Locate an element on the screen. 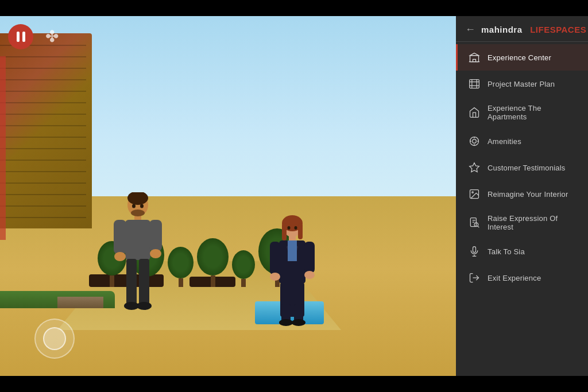 The width and height of the screenshot is (588, 392). pause-icon is located at coordinates (21, 37).